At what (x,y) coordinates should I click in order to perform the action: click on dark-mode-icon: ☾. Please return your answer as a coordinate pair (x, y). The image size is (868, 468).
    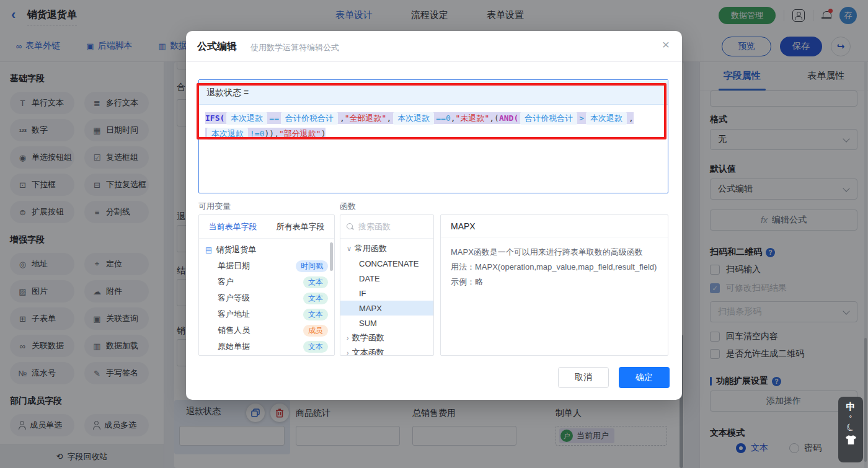
    Looking at the image, I should click on (851, 428).